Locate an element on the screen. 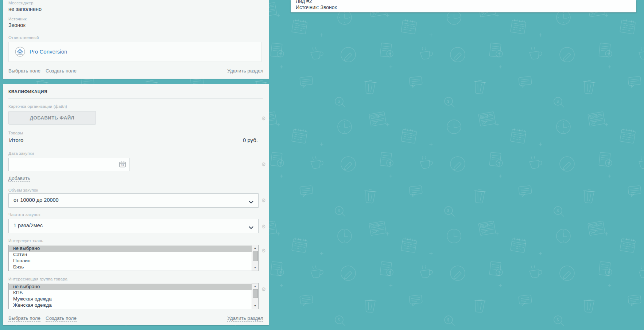 The height and width of the screenshot is (330, 644). option-item: Поплин is located at coordinates (133, 261).